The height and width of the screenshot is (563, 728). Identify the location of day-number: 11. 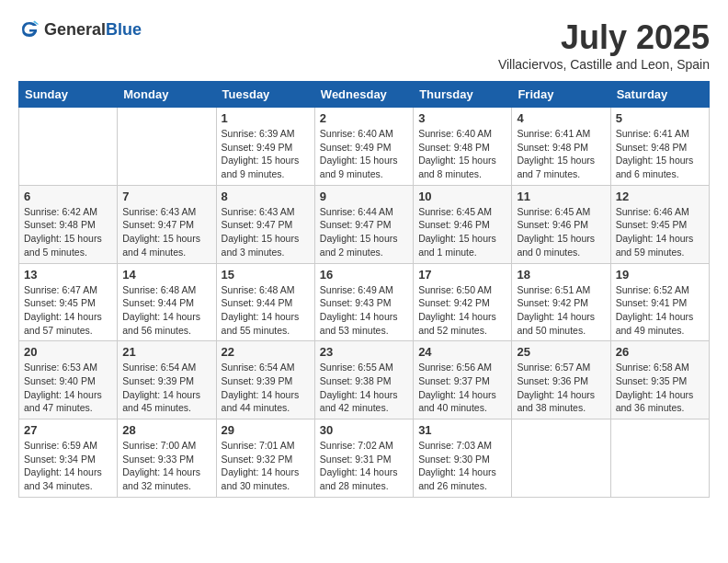
(561, 197).